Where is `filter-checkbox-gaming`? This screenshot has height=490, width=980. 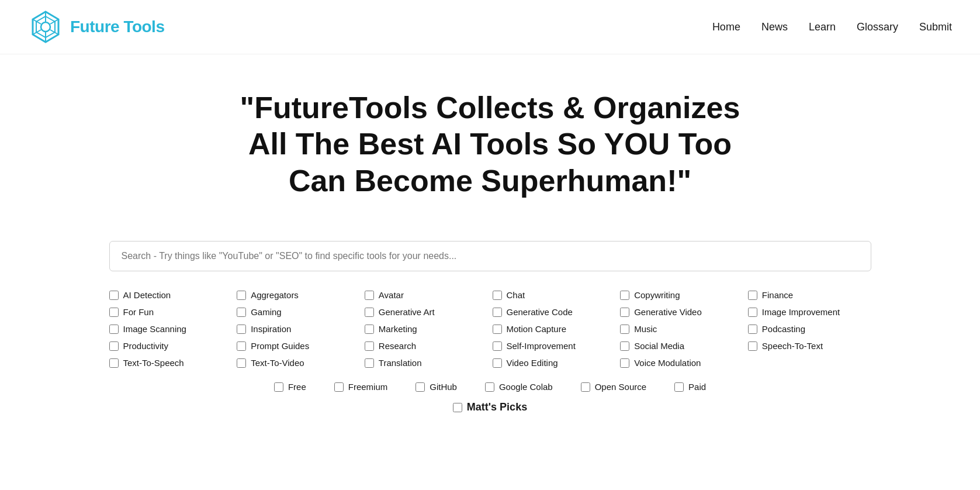
filter-checkbox-gaming is located at coordinates (241, 312).